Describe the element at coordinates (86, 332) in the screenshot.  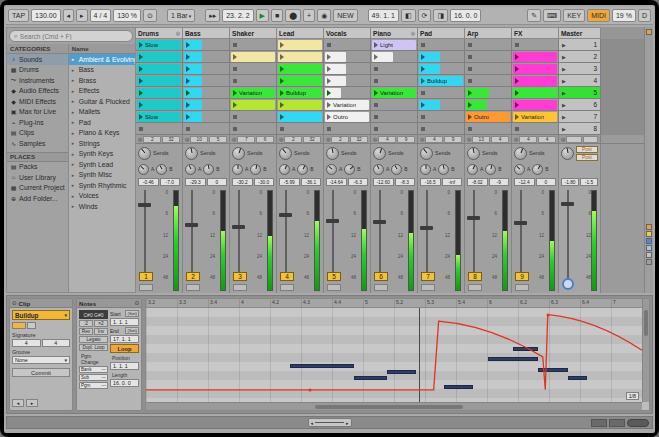
I see `reverse-button: Rev` at that location.